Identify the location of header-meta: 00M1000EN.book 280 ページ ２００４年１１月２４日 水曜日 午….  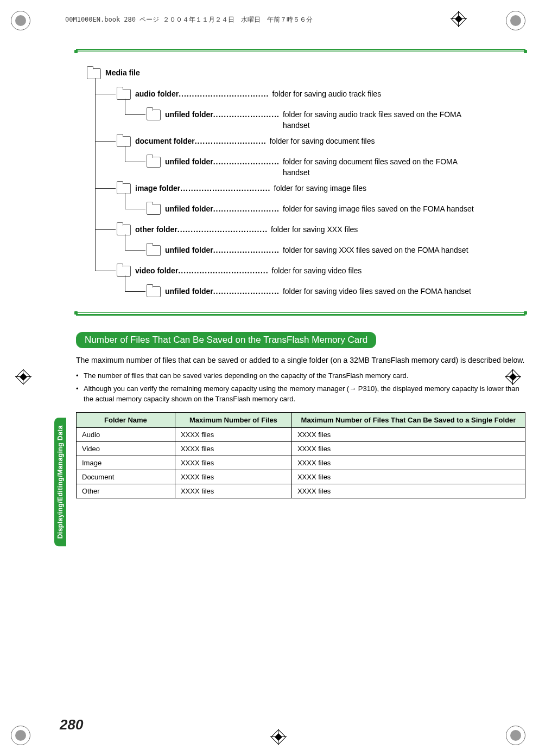
(189, 20).